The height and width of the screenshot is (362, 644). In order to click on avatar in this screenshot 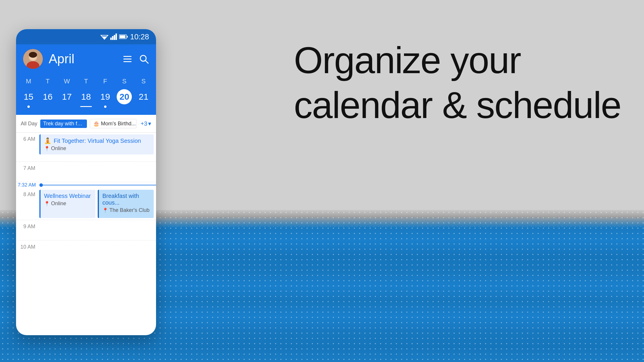, I will do `click(33, 59)`.